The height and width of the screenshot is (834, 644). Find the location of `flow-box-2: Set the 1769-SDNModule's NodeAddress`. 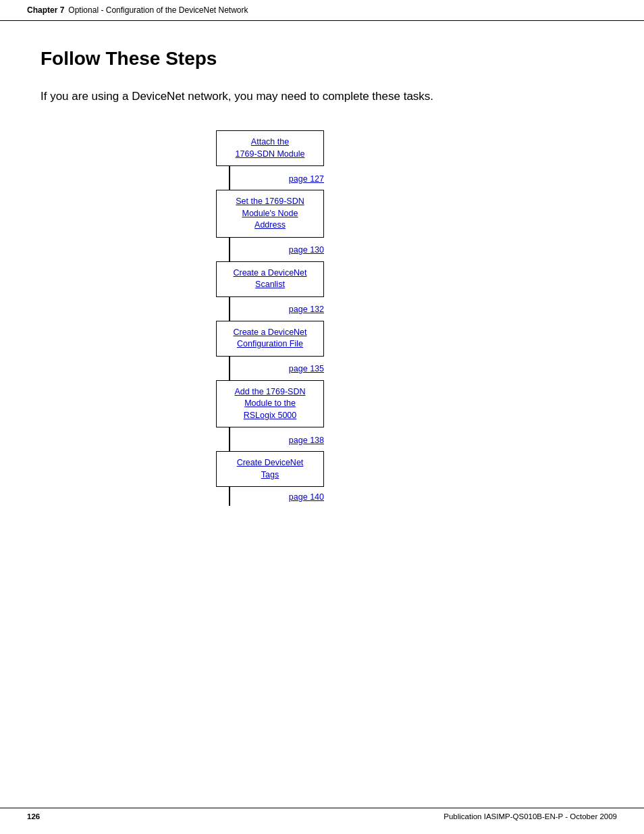

flow-box-2: Set the 1769-SDNModule's NodeAddress is located at coordinates (270, 213).